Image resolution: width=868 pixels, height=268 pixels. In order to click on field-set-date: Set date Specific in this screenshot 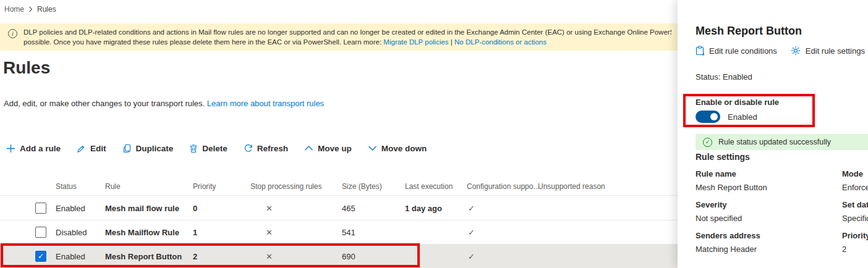, I will do `click(855, 211)`.